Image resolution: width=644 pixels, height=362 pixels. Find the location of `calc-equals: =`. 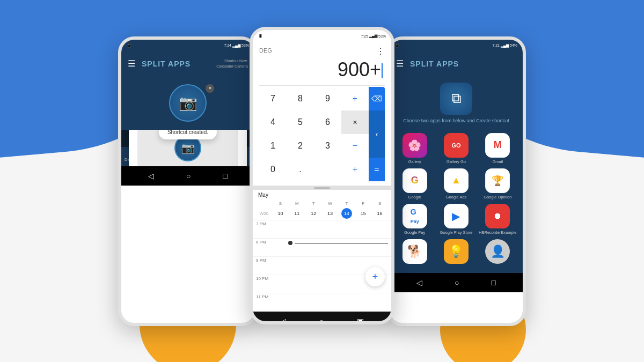

calc-equals: = is located at coordinates (377, 169).